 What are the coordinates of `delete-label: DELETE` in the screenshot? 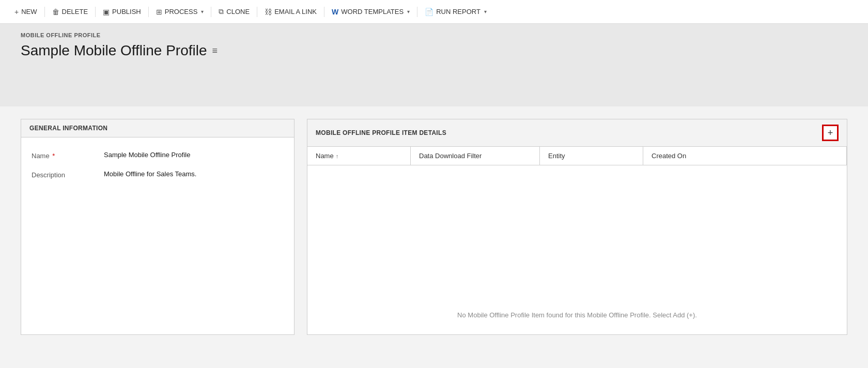 It's located at (75, 11).